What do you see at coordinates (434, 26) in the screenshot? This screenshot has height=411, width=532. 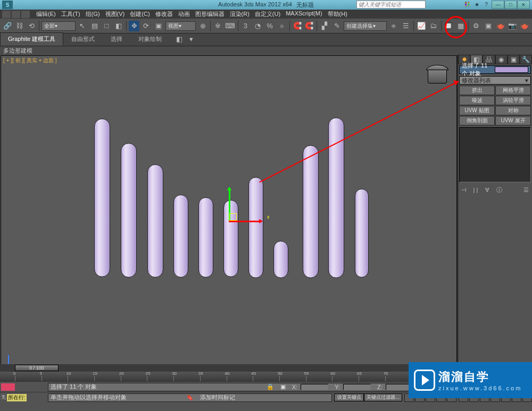 I see `schematic-icon: 🗂` at bounding box center [434, 26].